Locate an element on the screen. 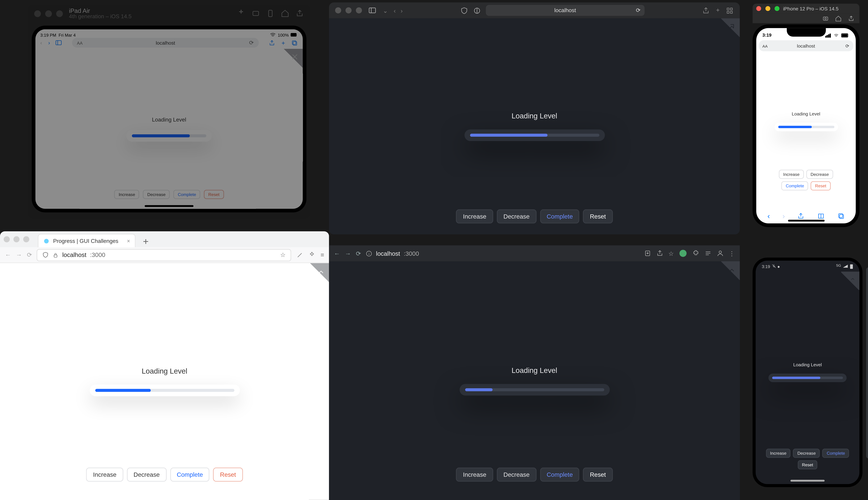 Image resolution: width=868 pixels, height=500 pixels. sparkle-icon is located at coordinates (241, 14).